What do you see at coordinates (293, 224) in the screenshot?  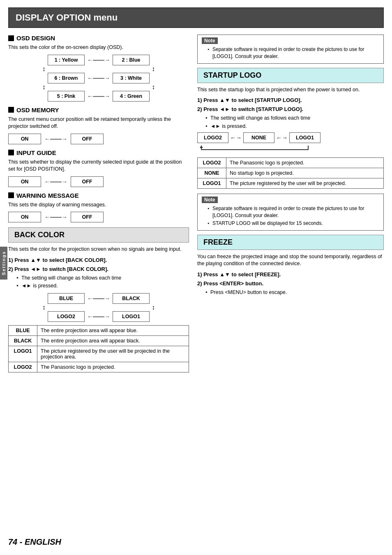 I see `note-2-item-2: STARTUP LOGO will be displayed for 15 se…` at bounding box center [293, 224].